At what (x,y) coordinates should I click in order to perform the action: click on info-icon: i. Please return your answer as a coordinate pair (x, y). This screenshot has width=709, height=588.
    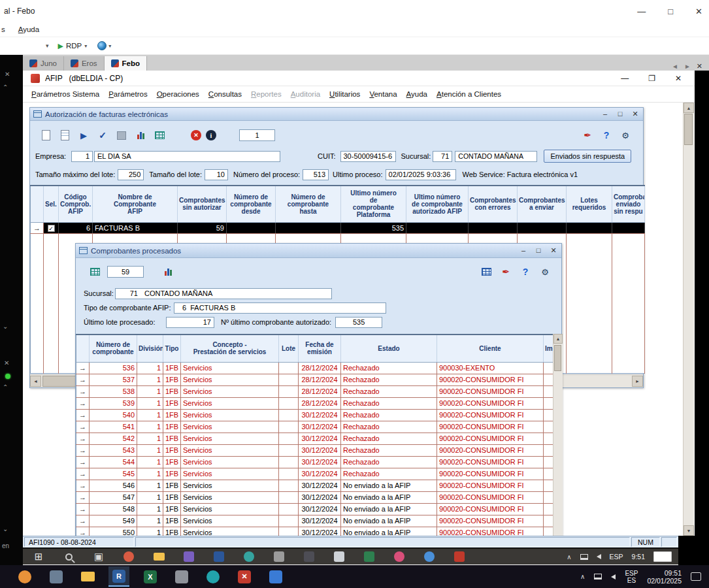
    Looking at the image, I should click on (211, 135).